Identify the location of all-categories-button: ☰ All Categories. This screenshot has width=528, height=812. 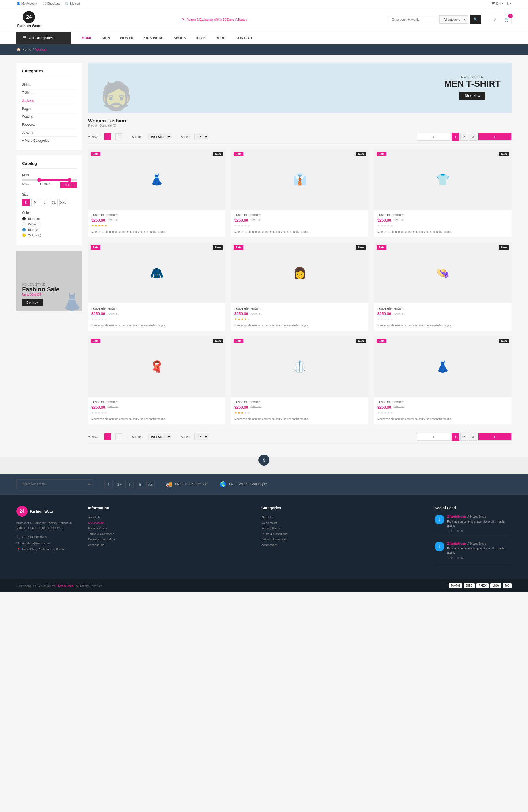
(44, 38).